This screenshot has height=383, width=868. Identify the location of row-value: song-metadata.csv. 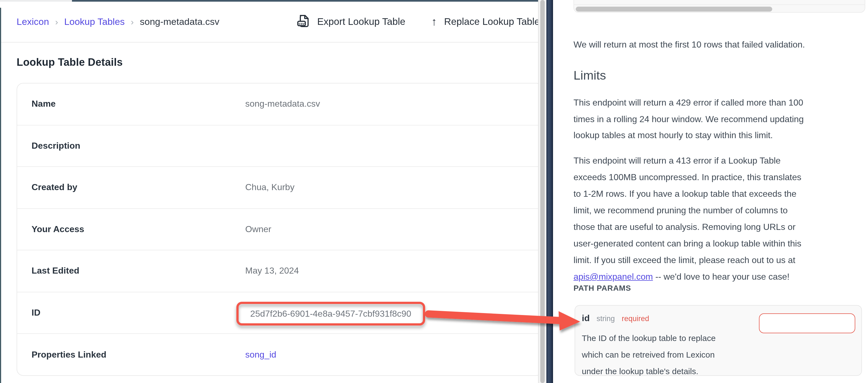
(283, 104).